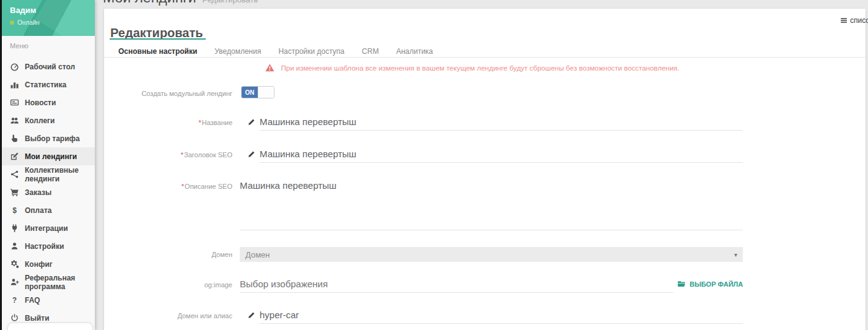 This screenshot has width=868, height=330. I want to click on sidebar-item-label: Реферальная программа, so click(59, 282).